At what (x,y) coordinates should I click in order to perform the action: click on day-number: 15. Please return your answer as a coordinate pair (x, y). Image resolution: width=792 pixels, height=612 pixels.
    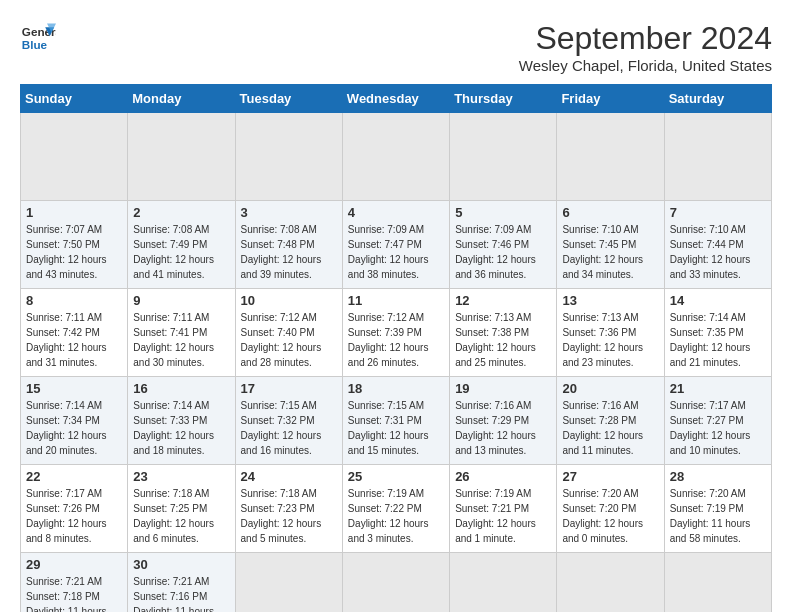
    Looking at the image, I should click on (74, 388).